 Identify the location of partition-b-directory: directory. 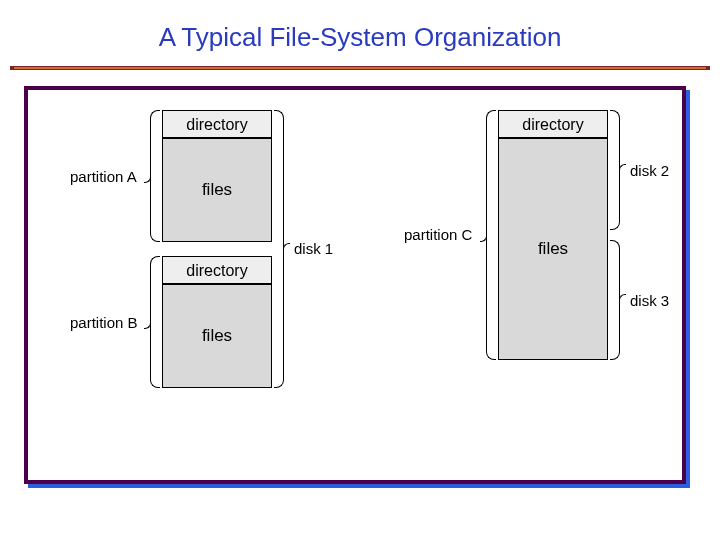
(217, 270).